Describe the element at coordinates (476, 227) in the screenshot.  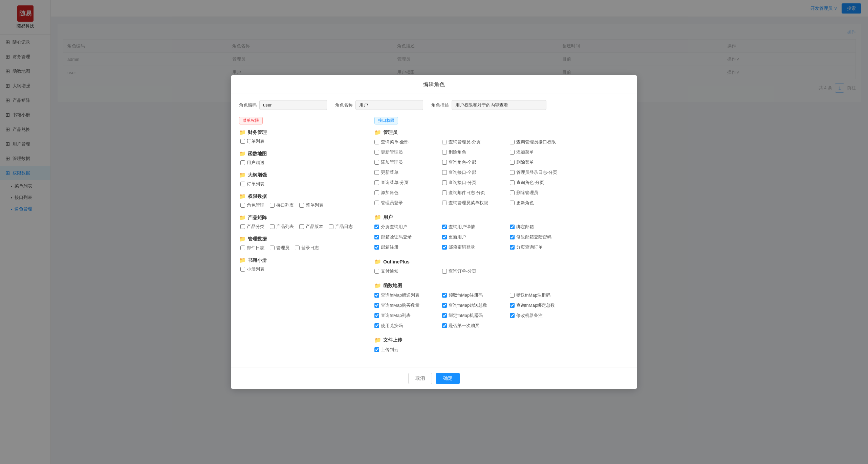
I see `iface-item: 查询用户详情` at that location.